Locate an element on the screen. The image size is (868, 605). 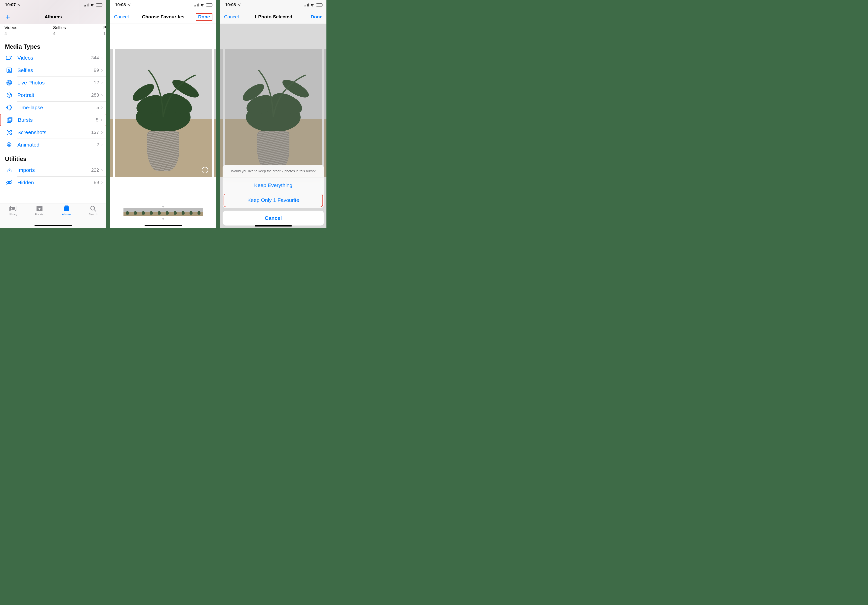
album-thumb-row: Videos 4 Selfies 4 P 1 is located at coordinates (53, 31).